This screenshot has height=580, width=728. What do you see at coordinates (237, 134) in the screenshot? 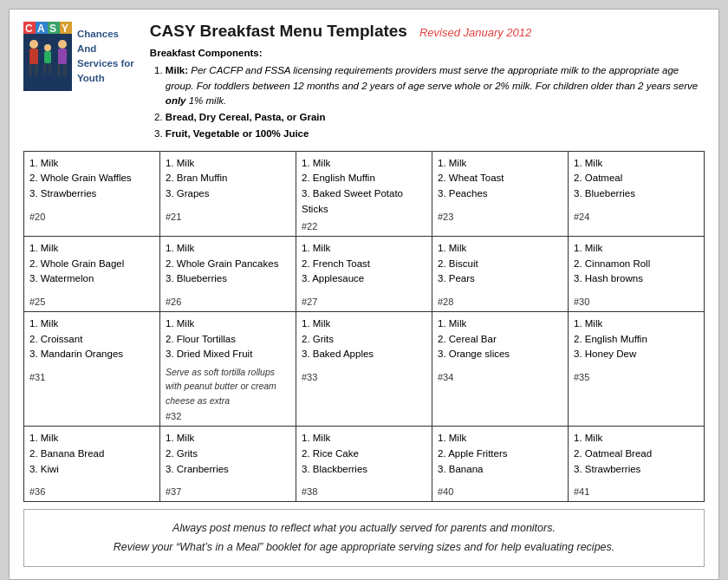
I see `comp3-text: Fruit, Vegetable or 100% Juice` at bounding box center [237, 134].